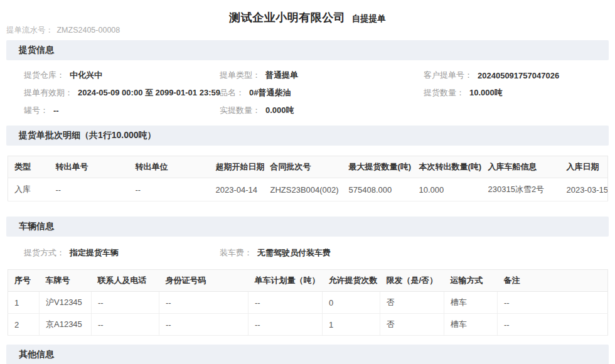 The image size is (615, 364). I want to click on column-header: 超期开始日期, so click(237, 167).